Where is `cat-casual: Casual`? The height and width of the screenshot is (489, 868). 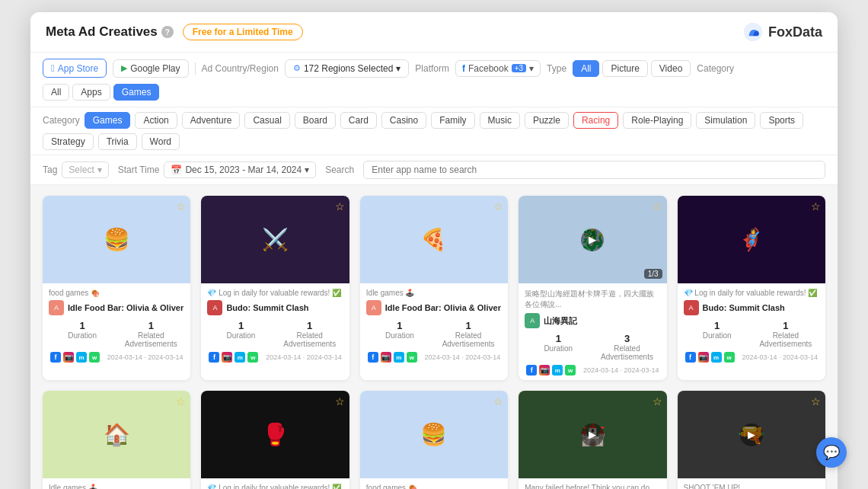
cat-casual: Casual is located at coordinates (266, 120).